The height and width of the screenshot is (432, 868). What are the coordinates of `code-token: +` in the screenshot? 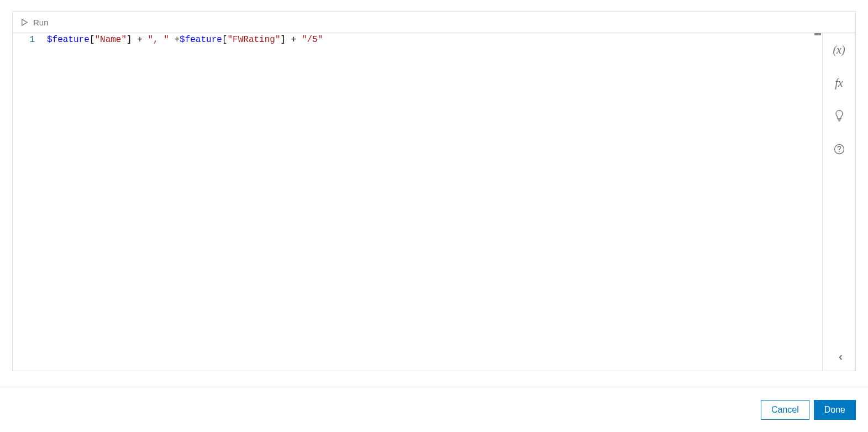 It's located at (175, 40).